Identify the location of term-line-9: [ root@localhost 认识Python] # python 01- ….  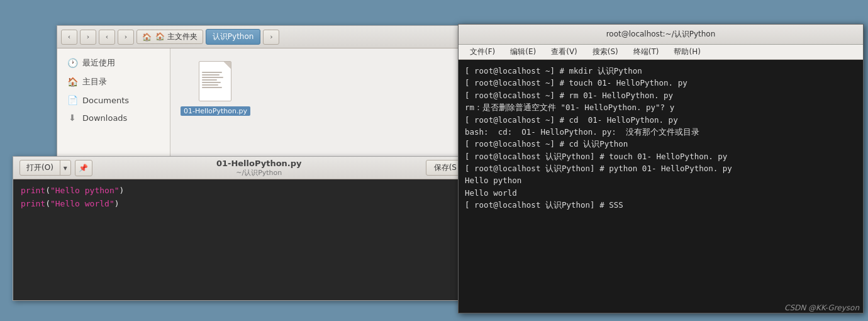
(660, 169).